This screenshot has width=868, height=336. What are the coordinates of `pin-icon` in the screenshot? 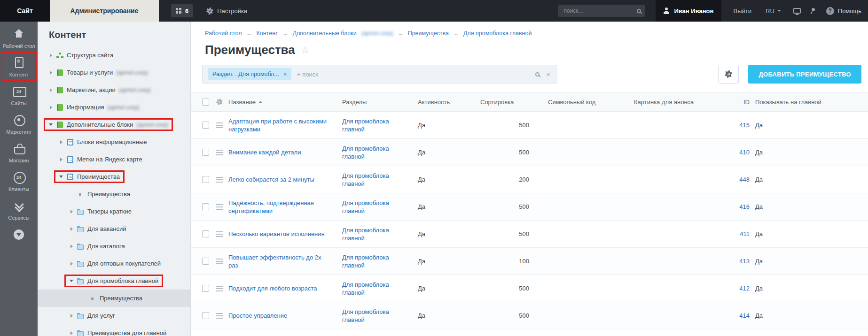 It's located at (813, 11).